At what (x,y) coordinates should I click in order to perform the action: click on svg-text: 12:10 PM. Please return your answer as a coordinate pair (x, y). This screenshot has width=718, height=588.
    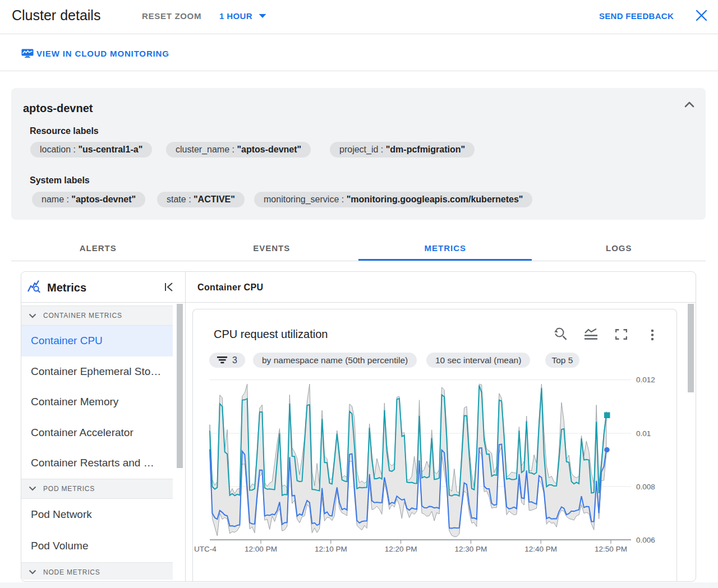
    Looking at the image, I should click on (331, 549).